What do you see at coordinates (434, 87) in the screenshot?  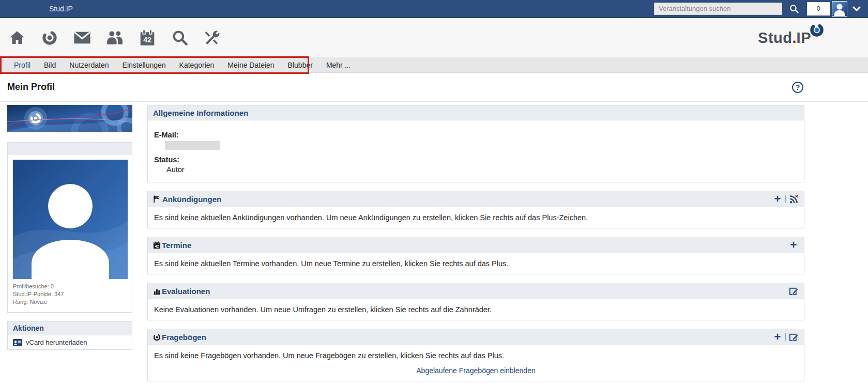 I see `content-header: Mein Profil ?` at bounding box center [434, 87].